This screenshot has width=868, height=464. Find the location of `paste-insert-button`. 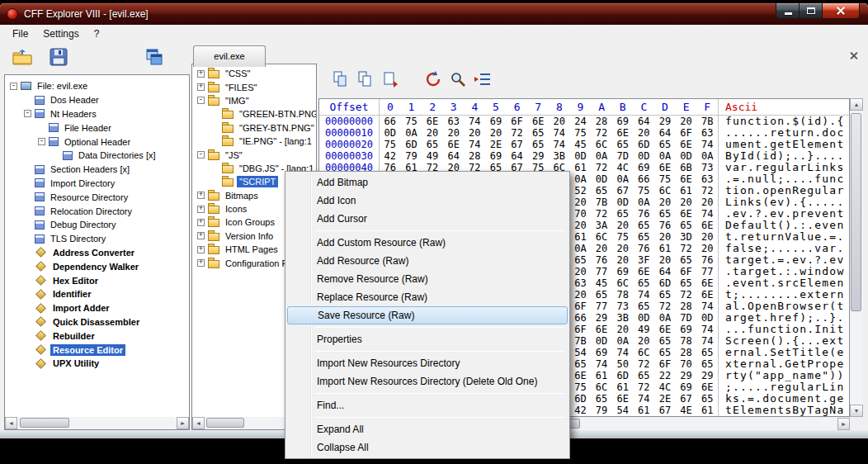

paste-insert-button is located at coordinates (390, 81).